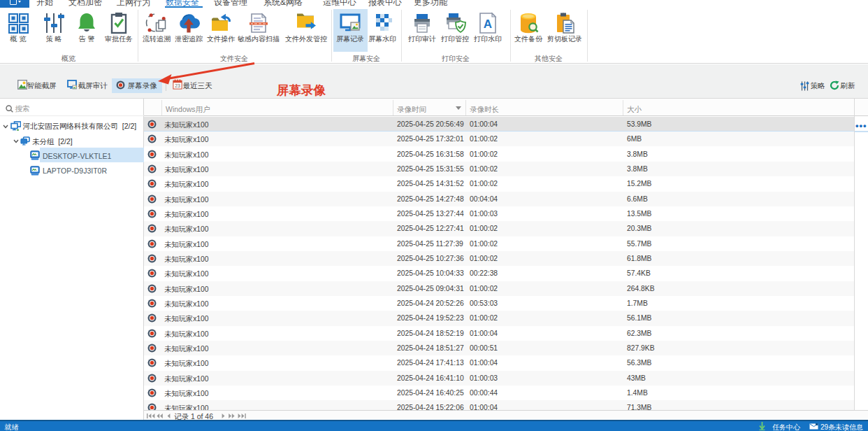  Describe the element at coordinates (178, 85) in the screenshot. I see `svg-text: 23` at that location.